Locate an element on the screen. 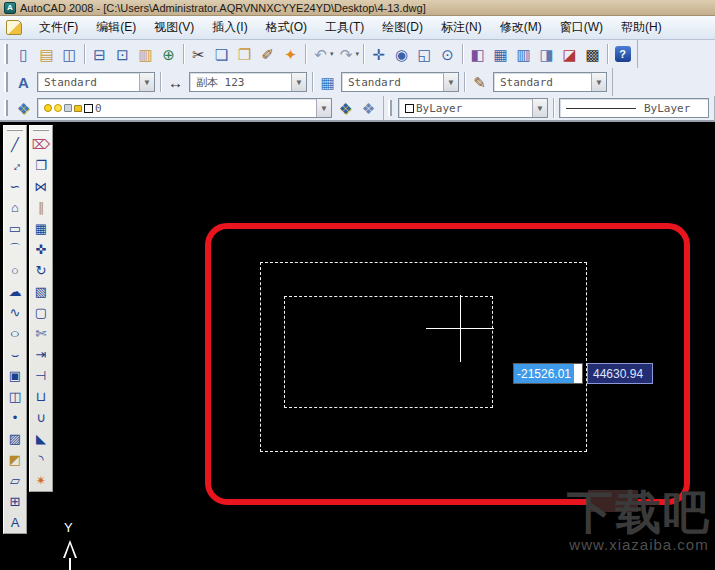 The width and height of the screenshot is (715, 570). match-properties-button: ✐ is located at coordinates (268, 54).